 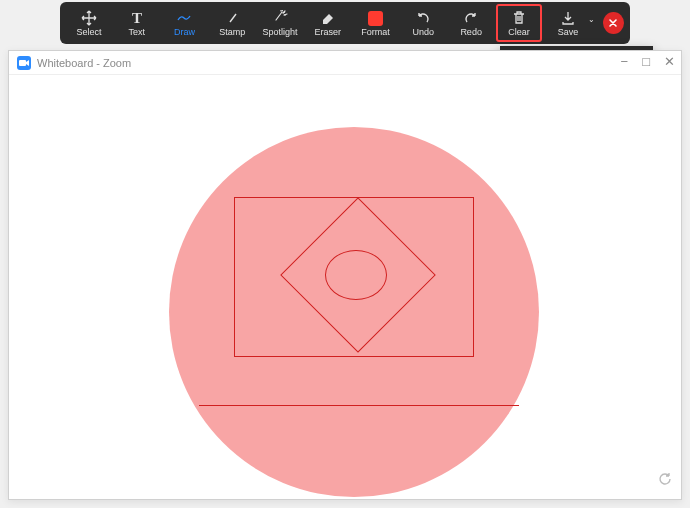 I want to click on draw-button: Draw, so click(x=185, y=23).